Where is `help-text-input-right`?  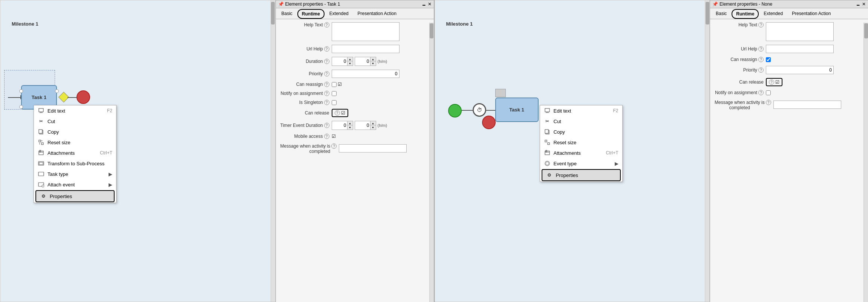 help-text-input-right is located at coordinates (800, 32).